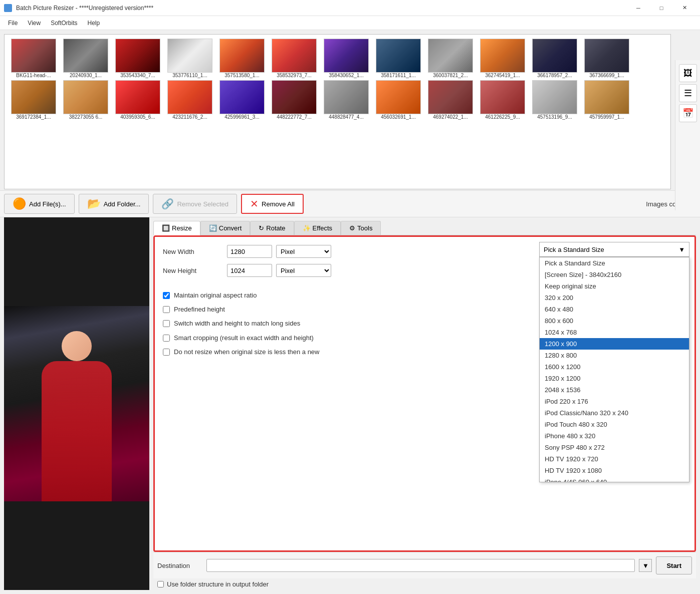 Image resolution: width=700 pixels, height=594 pixels. I want to click on menu-file: File, so click(13, 23).